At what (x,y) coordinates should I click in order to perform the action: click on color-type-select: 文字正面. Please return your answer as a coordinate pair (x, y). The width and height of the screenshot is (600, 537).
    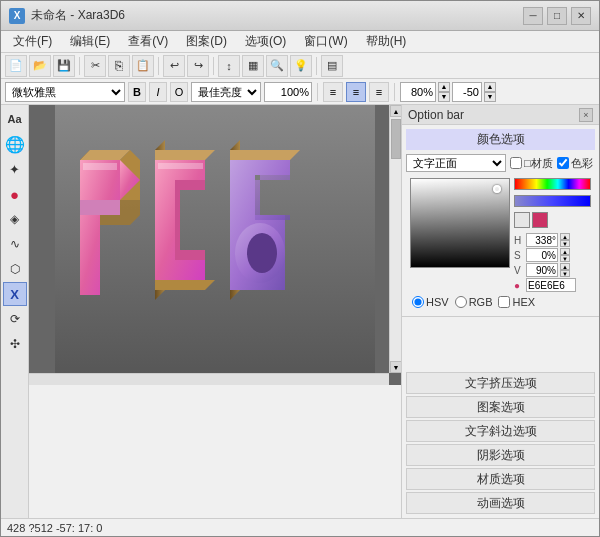
    Looking at the image, I should click on (456, 163).